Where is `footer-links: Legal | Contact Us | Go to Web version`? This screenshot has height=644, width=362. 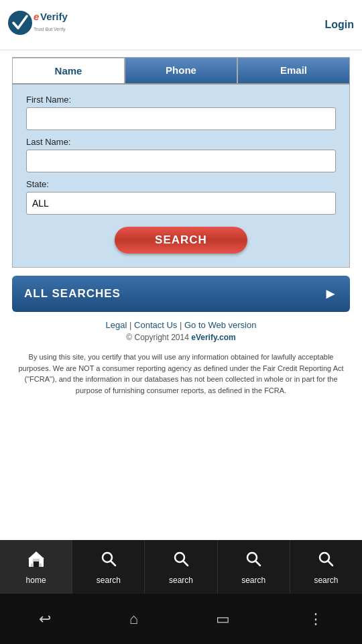
footer-links: Legal | Contact Us | Go to Web version is located at coordinates (181, 325).